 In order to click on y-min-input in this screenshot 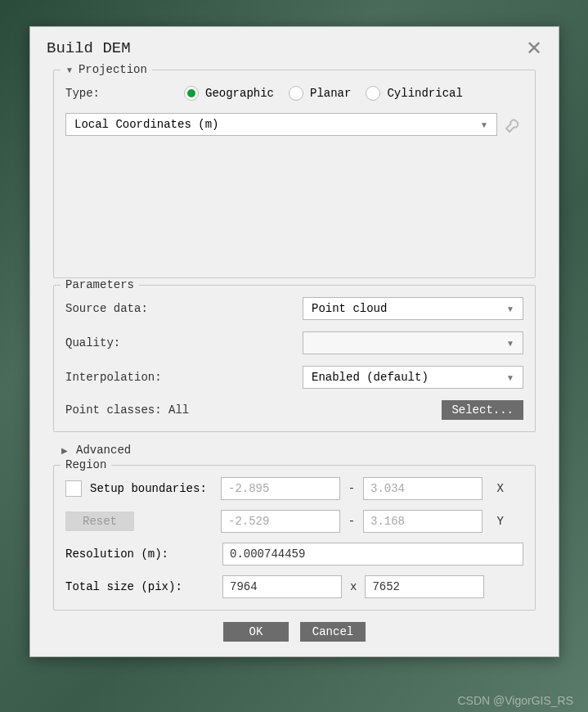, I will do `click(281, 521)`.